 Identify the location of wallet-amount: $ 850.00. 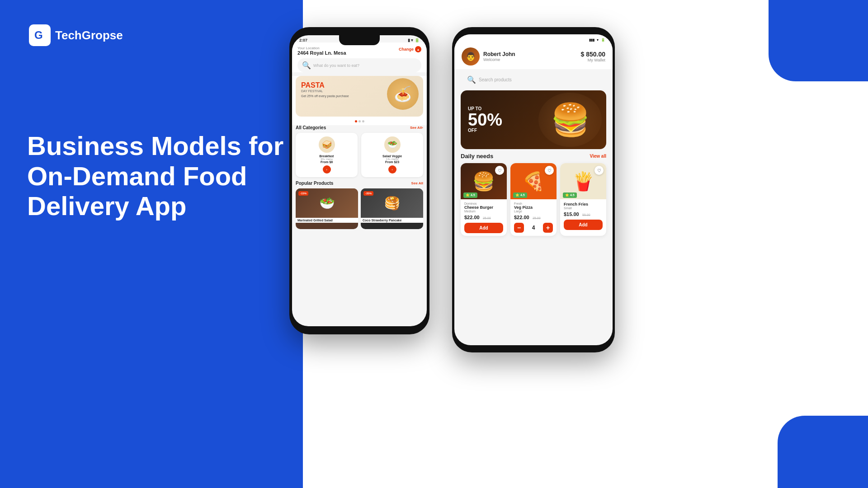
(593, 54).